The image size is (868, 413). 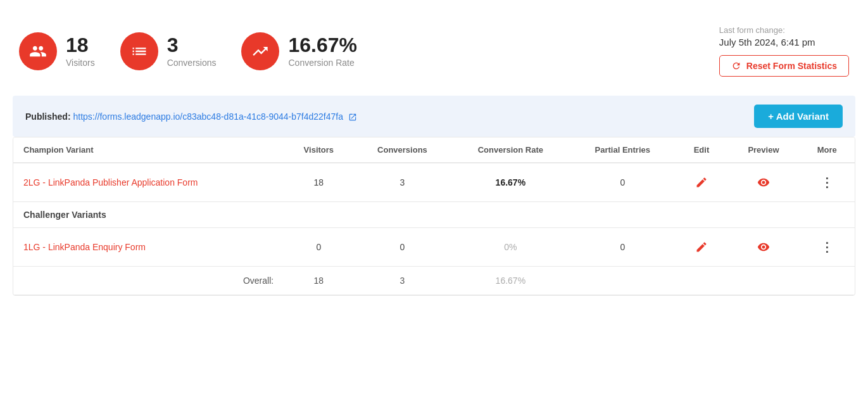 What do you see at coordinates (318, 182) in the screenshot?
I see `champion-visitors-cell: 18` at bounding box center [318, 182].